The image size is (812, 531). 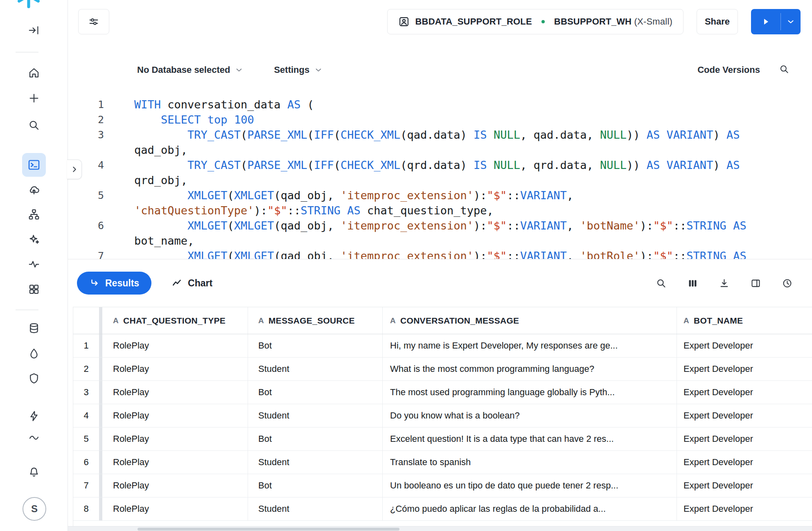 What do you see at coordinates (756, 283) in the screenshot?
I see `split-panel-button` at bounding box center [756, 283].